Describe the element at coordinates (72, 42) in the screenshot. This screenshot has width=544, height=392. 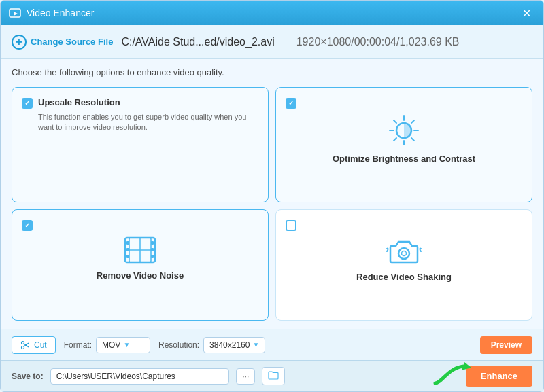
I see `change-source-label: Change Source File` at that location.